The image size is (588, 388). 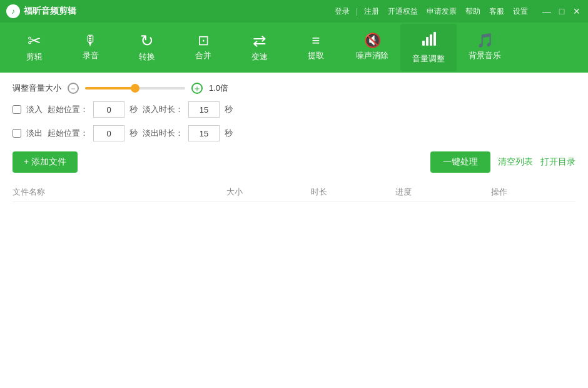 What do you see at coordinates (294, 88) in the screenshot?
I see `volume-row: 调整音量大小 － ＋ 1.0倍` at bounding box center [294, 88].